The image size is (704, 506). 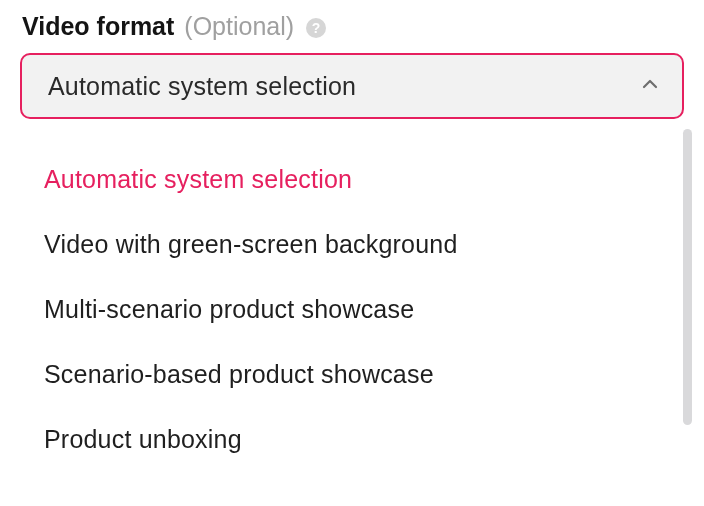 What do you see at coordinates (650, 86) in the screenshot?
I see `chevron-up-icon` at bounding box center [650, 86].